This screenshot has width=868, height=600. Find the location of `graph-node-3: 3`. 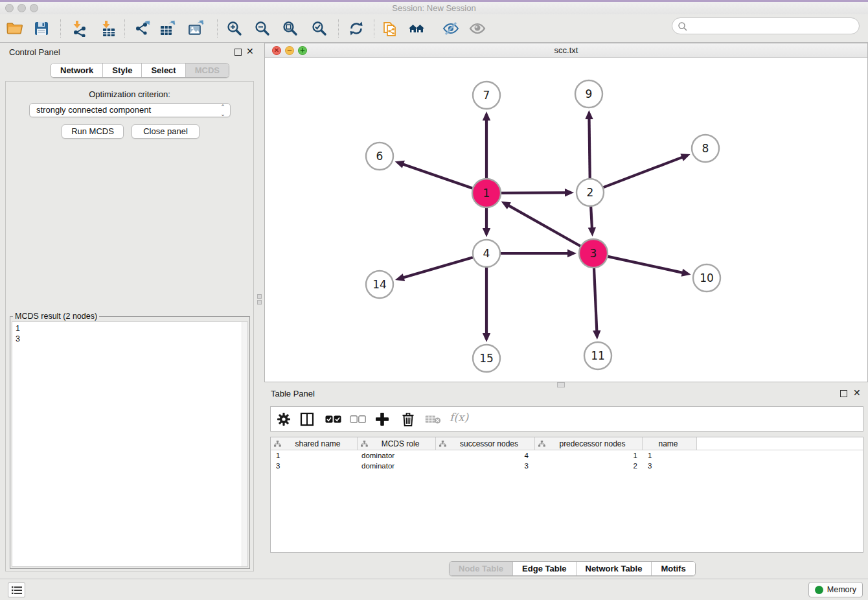

graph-node-3: 3 is located at coordinates (593, 253).